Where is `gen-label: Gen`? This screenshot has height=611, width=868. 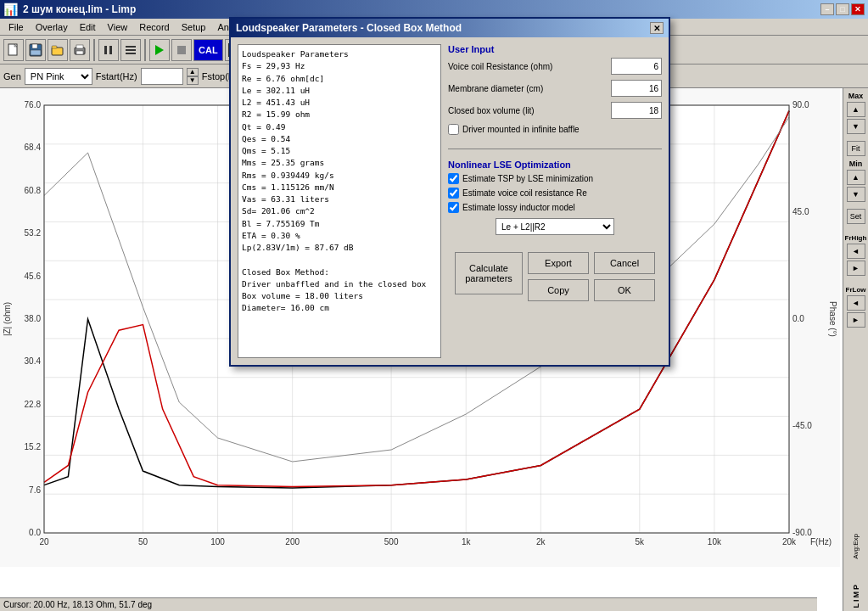 gen-label: Gen is located at coordinates (12, 76).